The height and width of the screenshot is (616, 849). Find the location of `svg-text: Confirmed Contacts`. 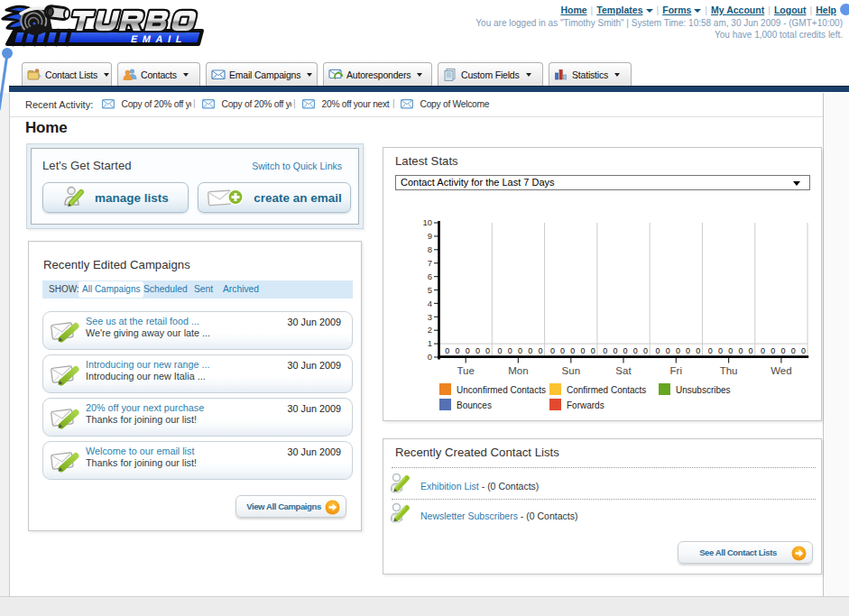

svg-text: Confirmed Contacts is located at coordinates (606, 390).